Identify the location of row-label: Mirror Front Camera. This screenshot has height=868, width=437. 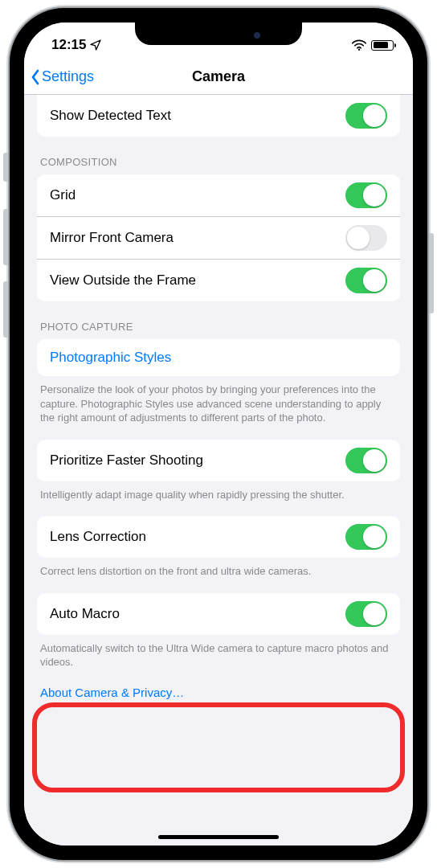
(112, 238).